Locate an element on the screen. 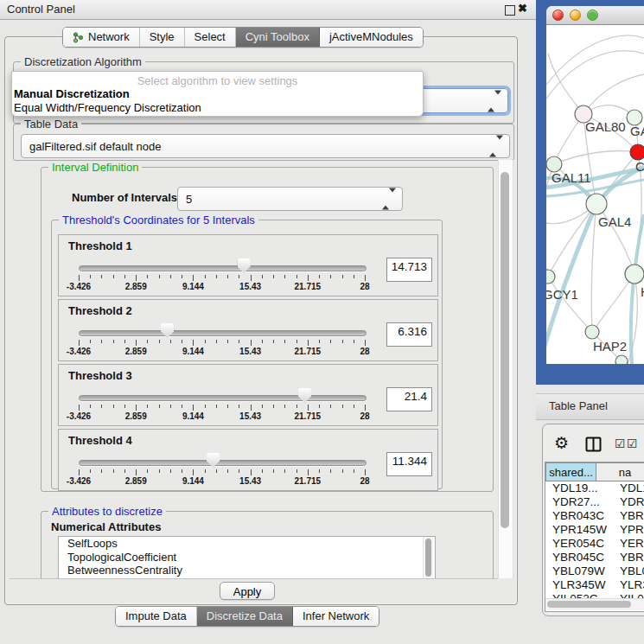  tab-jactivemnodules: jActiveMNodules is located at coordinates (372, 37).